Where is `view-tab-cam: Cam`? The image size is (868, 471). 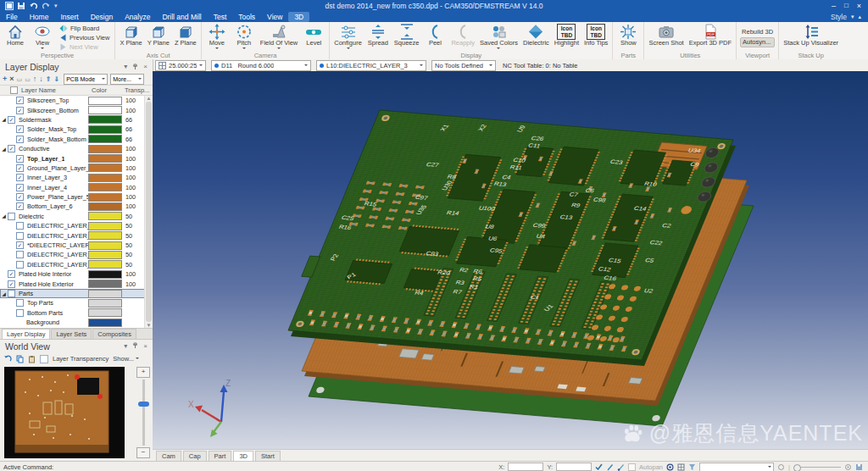 view-tab-cam: Cam is located at coordinates (169, 456).